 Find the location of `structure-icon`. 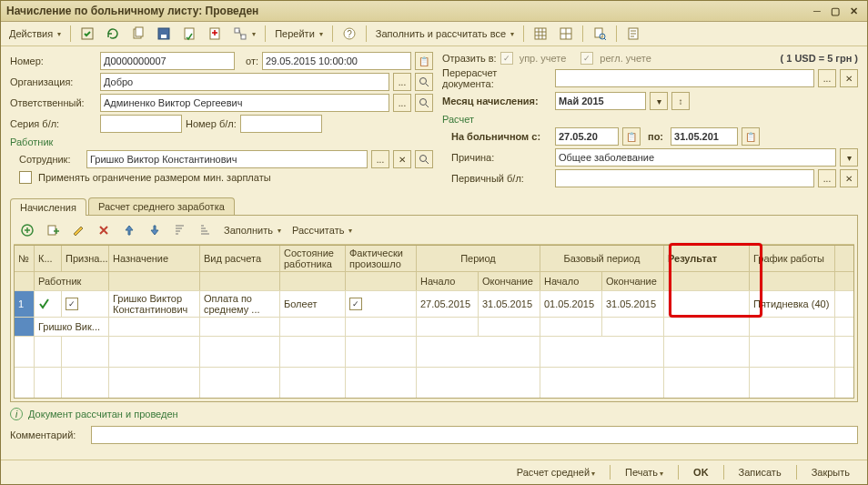

structure-icon is located at coordinates (244, 34).